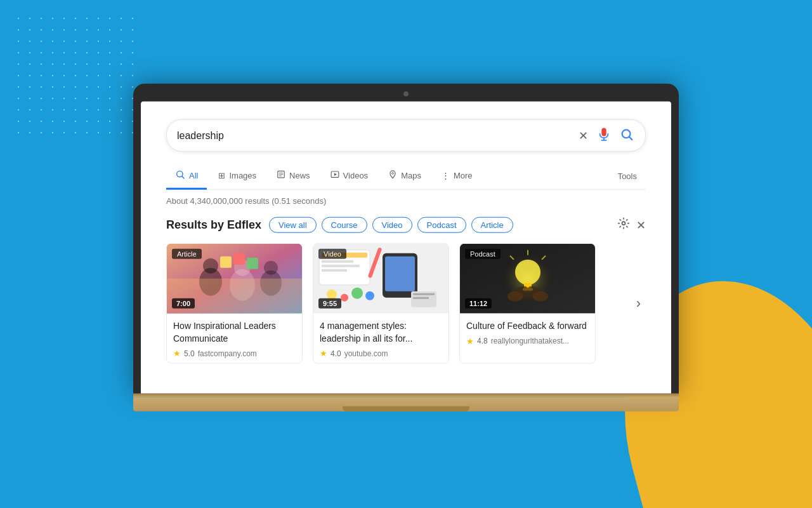  What do you see at coordinates (242, 175) in the screenshot?
I see `tab-images-label: Images` at bounding box center [242, 175].